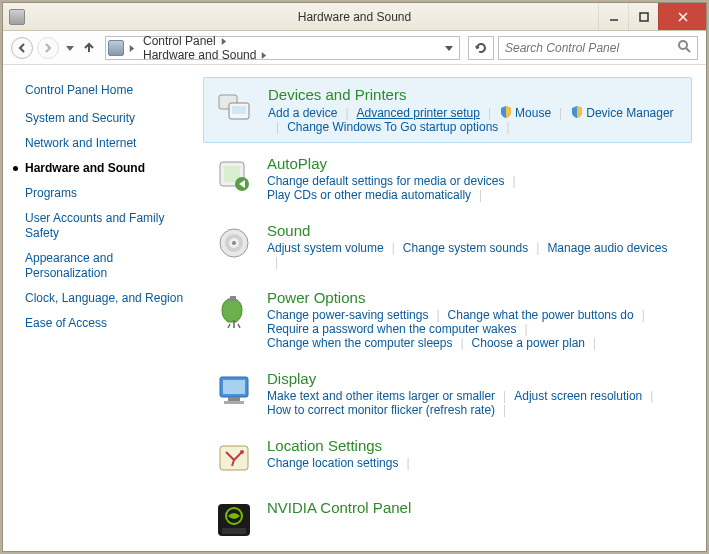  I want to click on address-bar: Control PanelHardware and Sound, so click(282, 48).